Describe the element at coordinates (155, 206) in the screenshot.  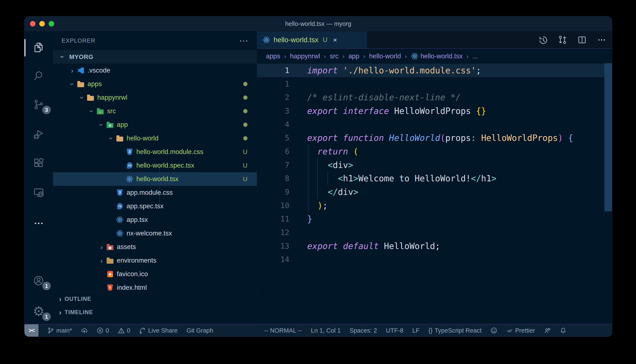
I see `tree-item-app-spec-tsx: ›TSapp.spec.tsx` at that location.